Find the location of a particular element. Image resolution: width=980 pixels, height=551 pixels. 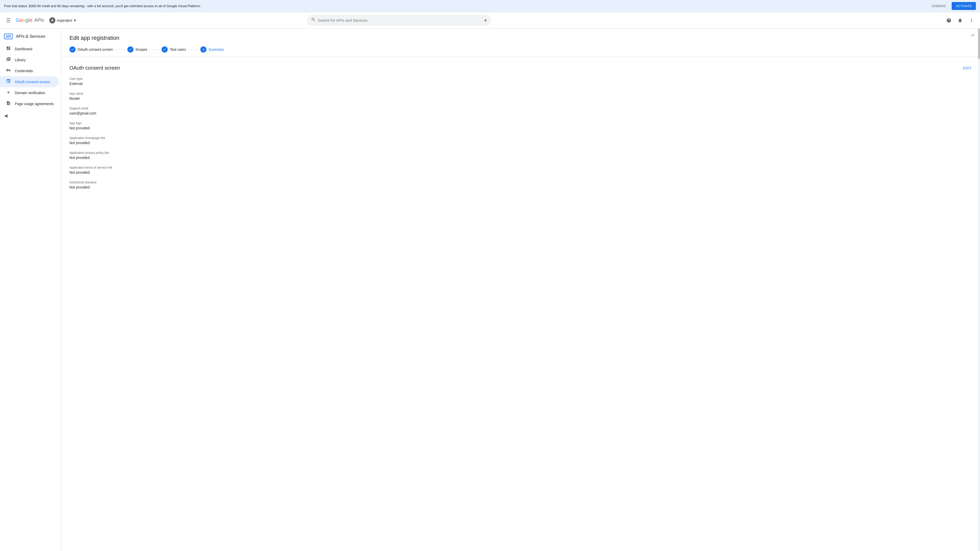

google-logo: Google is located at coordinates (24, 21).